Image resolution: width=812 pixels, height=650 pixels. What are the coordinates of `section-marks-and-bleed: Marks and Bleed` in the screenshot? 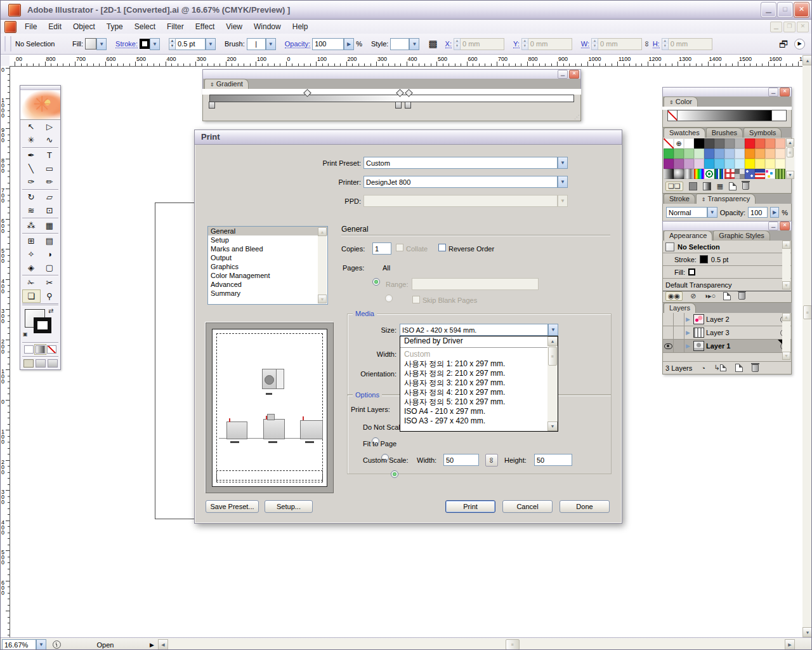 It's located at (268, 249).